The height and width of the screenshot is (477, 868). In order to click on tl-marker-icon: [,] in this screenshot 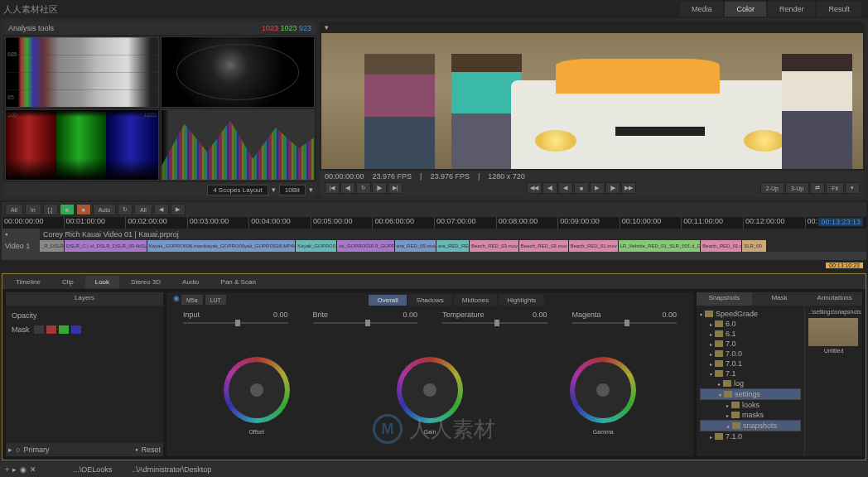, I will do `click(51, 210)`.